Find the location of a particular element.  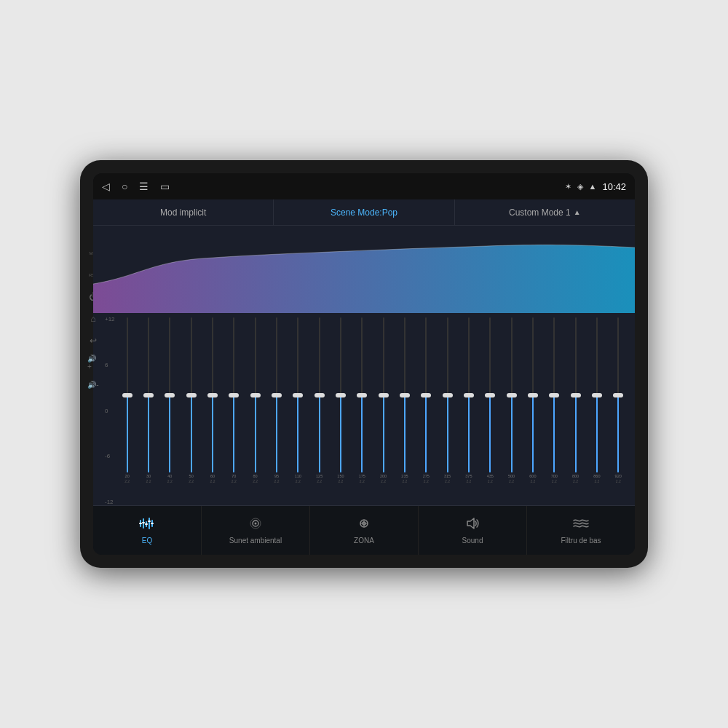

slider-col-600: 6002.2 is located at coordinates (533, 400).